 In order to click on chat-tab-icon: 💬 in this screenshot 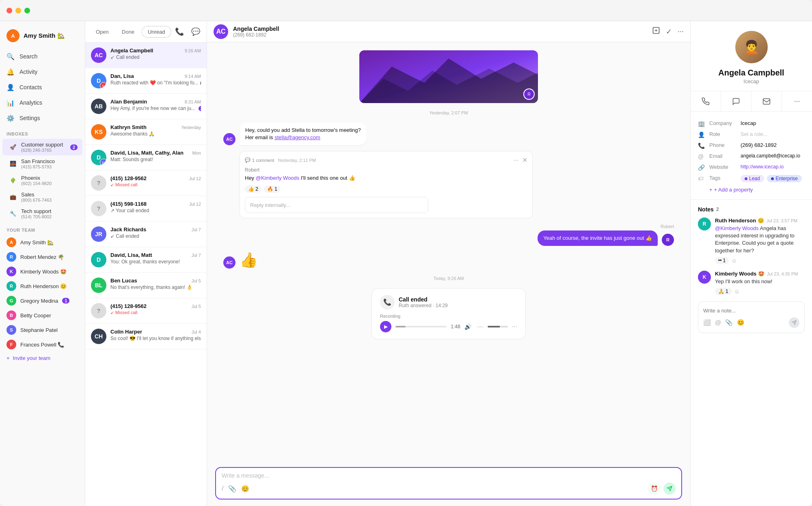, I will do `click(196, 32)`.